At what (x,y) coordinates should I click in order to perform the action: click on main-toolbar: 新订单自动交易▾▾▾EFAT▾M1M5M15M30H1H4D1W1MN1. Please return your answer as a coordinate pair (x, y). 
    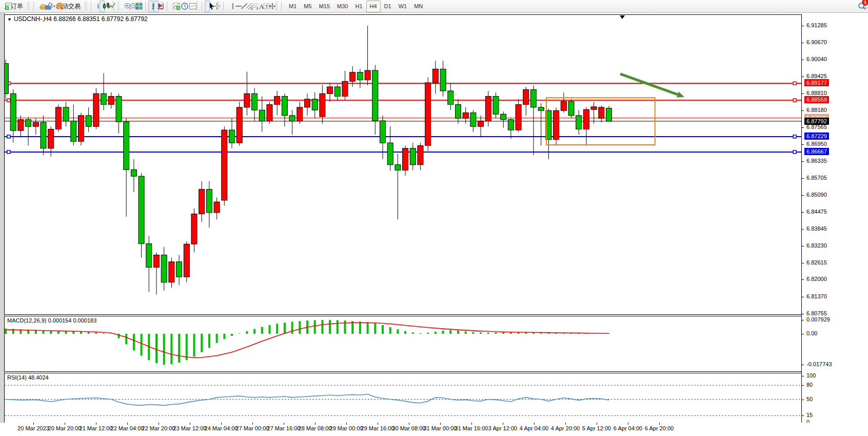
    Looking at the image, I should click on (434, 6).